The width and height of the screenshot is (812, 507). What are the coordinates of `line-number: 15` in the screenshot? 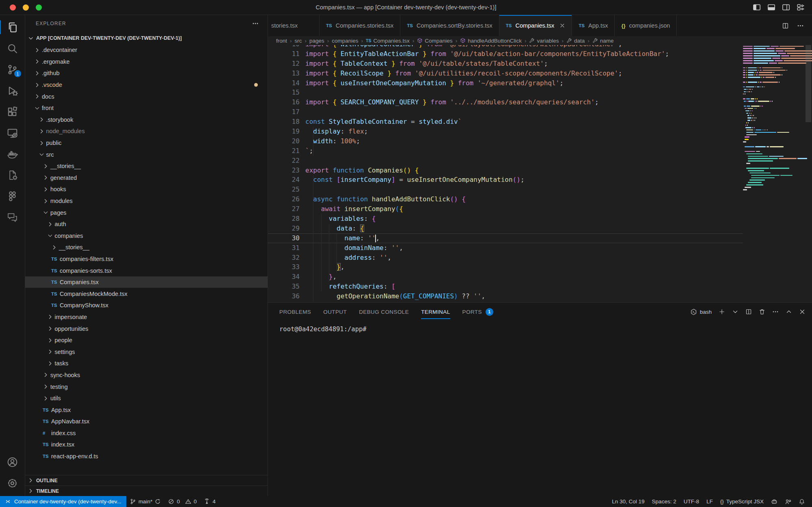 It's located at (284, 93).